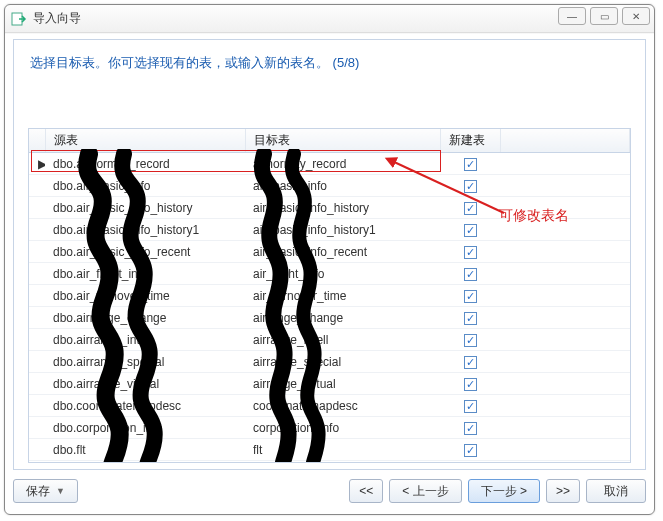 Image resolution: width=663 pixels, height=521 pixels. What do you see at coordinates (342, 362) in the screenshot?
I see `target-cell: airrange_special` at bounding box center [342, 362].